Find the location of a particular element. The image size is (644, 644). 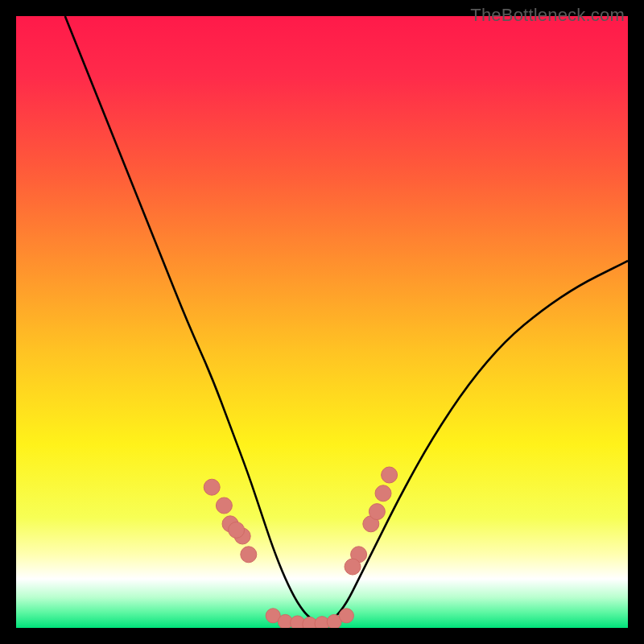

watermark-text: TheBottleneck.com is located at coordinates (547, 15).